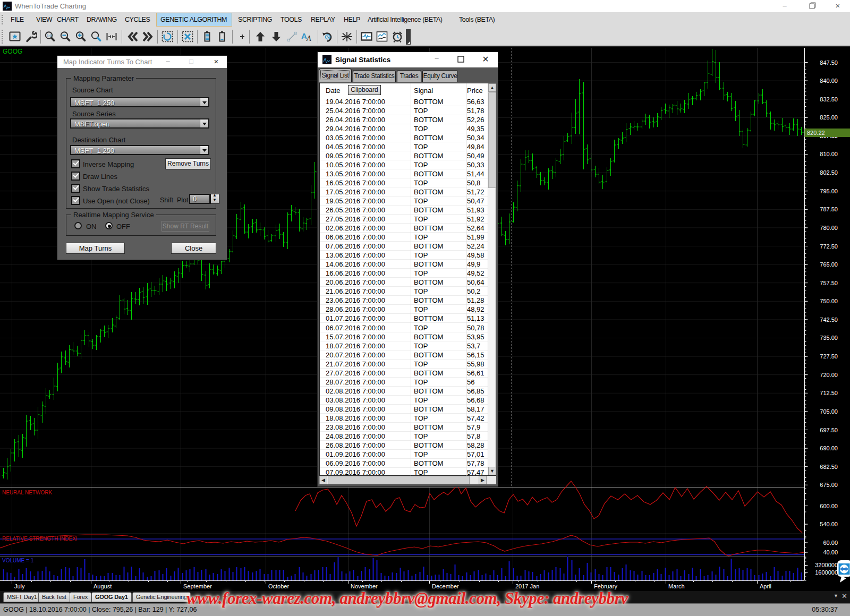 The height and width of the screenshot is (616, 850). I want to click on svg-text: 840.00, so click(829, 81).